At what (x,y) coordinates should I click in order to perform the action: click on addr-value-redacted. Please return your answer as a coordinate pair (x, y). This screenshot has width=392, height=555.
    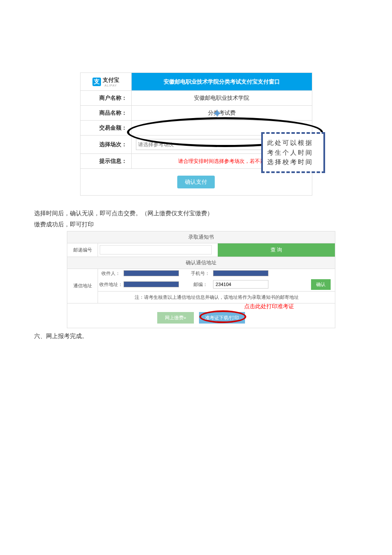
    Looking at the image, I should click on (151, 284).